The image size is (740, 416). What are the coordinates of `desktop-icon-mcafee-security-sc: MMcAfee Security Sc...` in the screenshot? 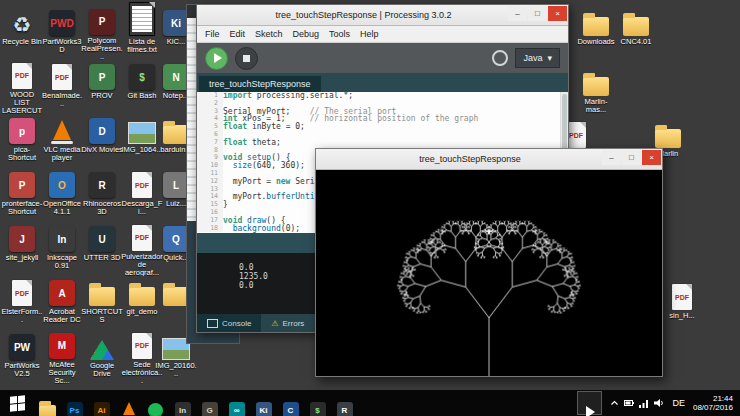 It's located at (62, 357).